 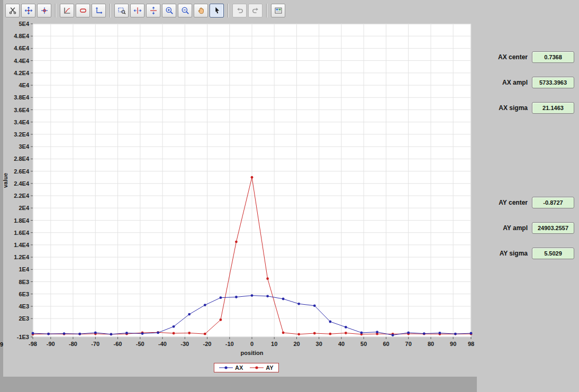 I want to click on y-tick-label: 4E3, so click(x=24, y=306).